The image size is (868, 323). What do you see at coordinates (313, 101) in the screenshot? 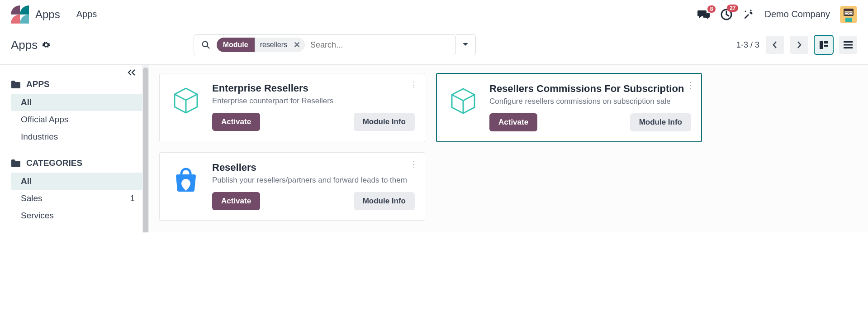
I see `module-description: Enterprise counterpart for Resellers` at bounding box center [313, 101].